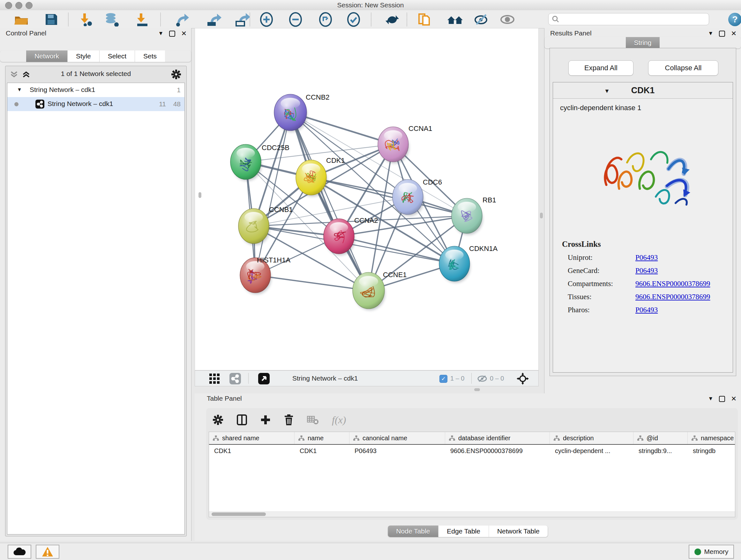  I want to click on network-share-icon, so click(235, 379).